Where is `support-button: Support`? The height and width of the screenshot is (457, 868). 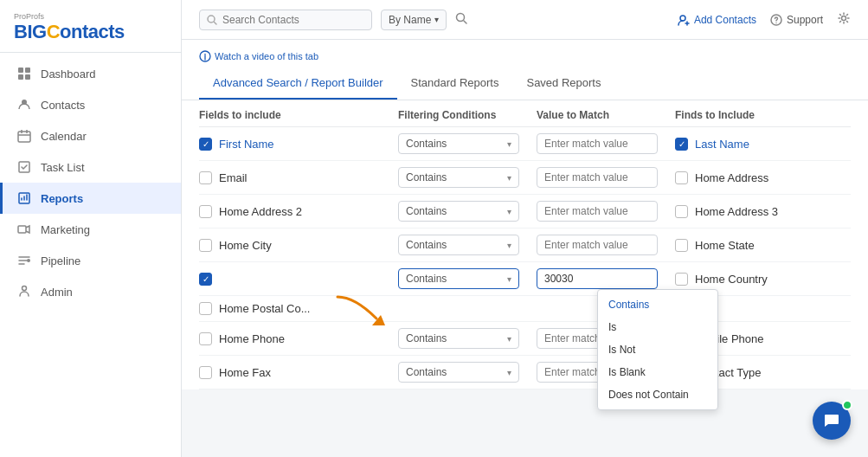
support-button: Support is located at coordinates (796, 20).